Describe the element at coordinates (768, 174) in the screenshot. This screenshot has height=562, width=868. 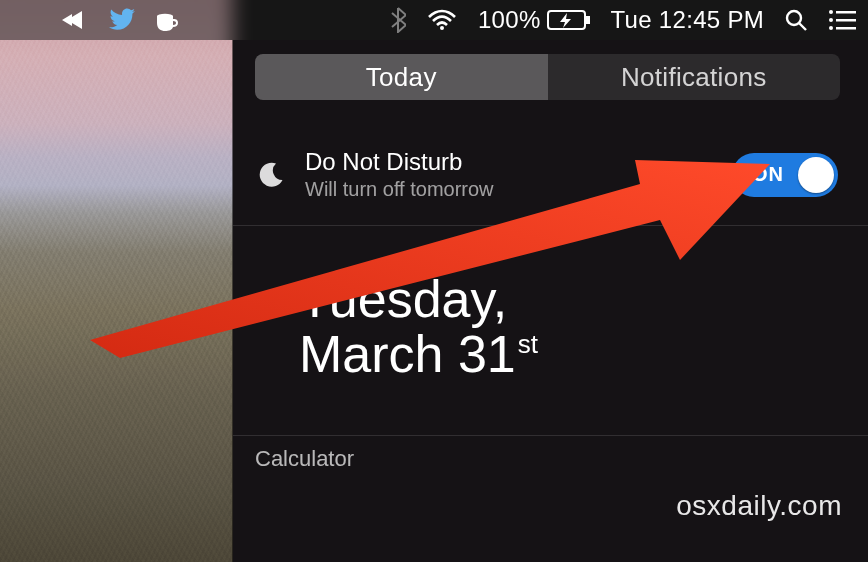
I see `dnd-toggle-label: ON` at that location.